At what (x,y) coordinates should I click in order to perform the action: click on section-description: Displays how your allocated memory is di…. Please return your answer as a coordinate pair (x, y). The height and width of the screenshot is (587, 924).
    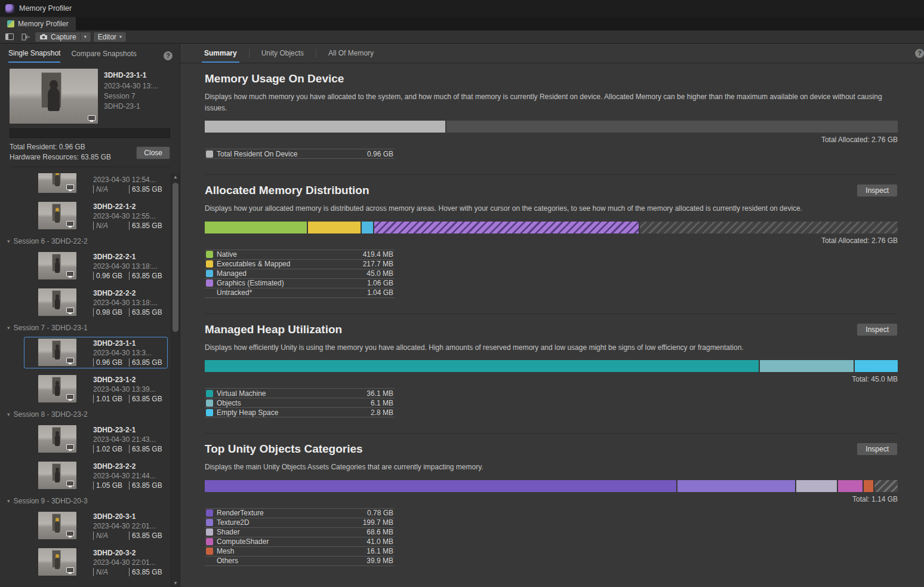
    Looking at the image, I should click on (552, 209).